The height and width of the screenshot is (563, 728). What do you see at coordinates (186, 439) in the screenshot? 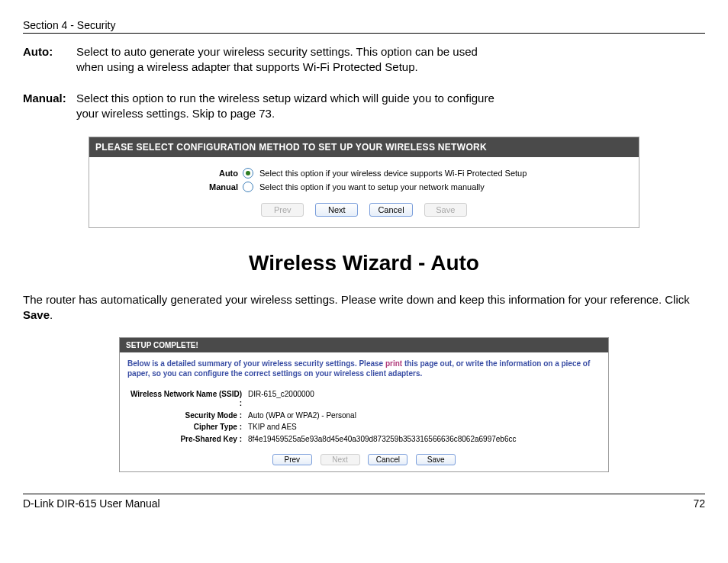
I see `field-label: Pre-Shared Key :` at bounding box center [186, 439].